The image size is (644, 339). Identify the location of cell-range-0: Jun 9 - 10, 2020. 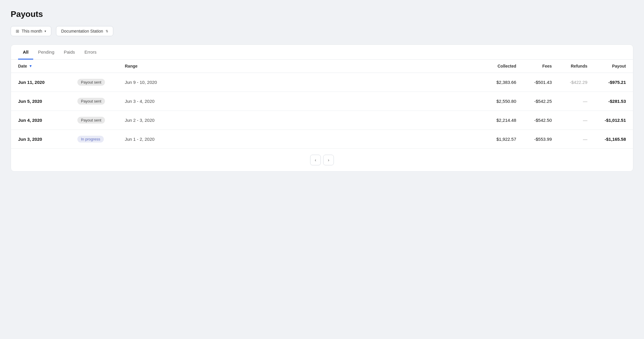
(300, 82).